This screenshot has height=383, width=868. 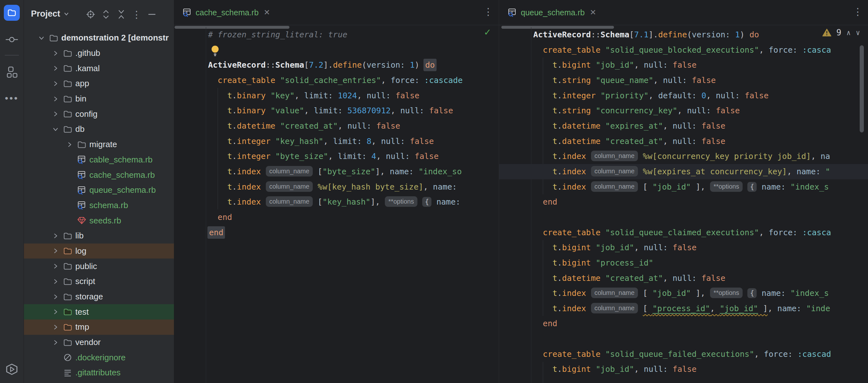 I want to click on vertical-scrollbar-thumb, so click(x=862, y=89).